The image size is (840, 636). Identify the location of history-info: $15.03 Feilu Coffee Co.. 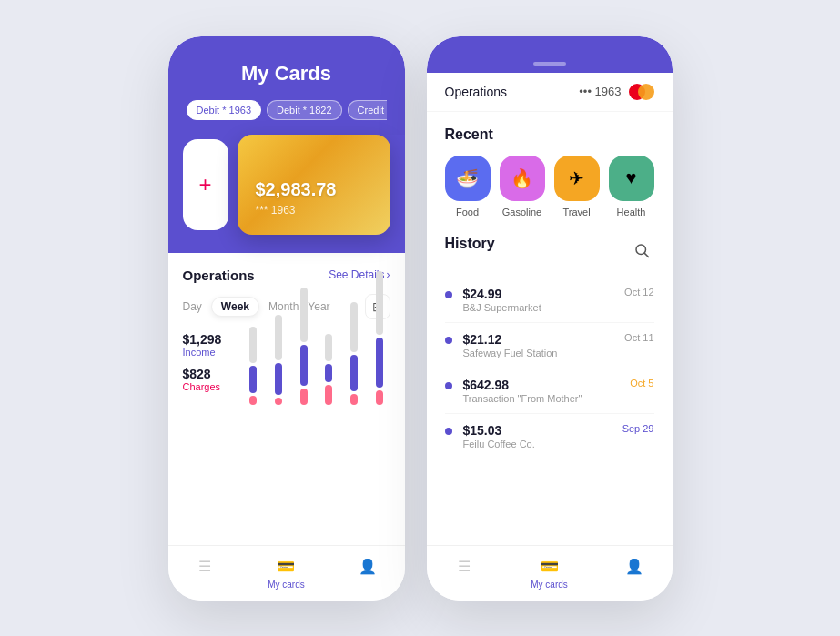
(537, 437).